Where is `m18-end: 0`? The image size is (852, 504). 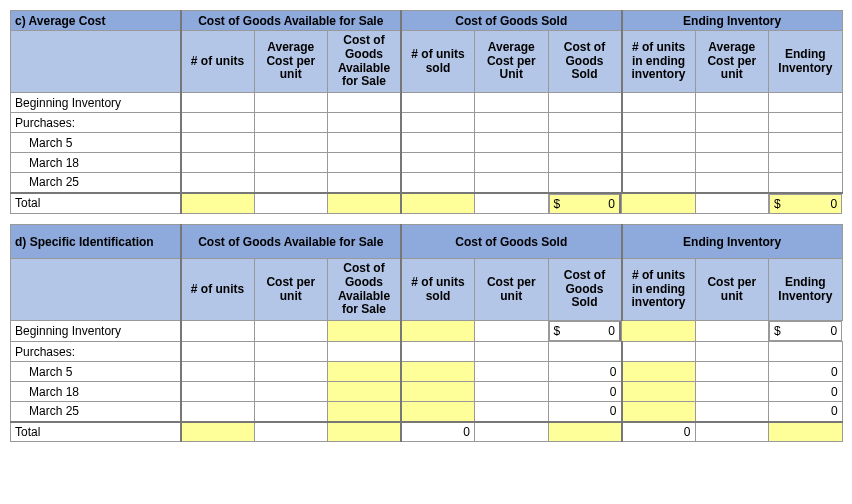 m18-end: 0 is located at coordinates (806, 392).